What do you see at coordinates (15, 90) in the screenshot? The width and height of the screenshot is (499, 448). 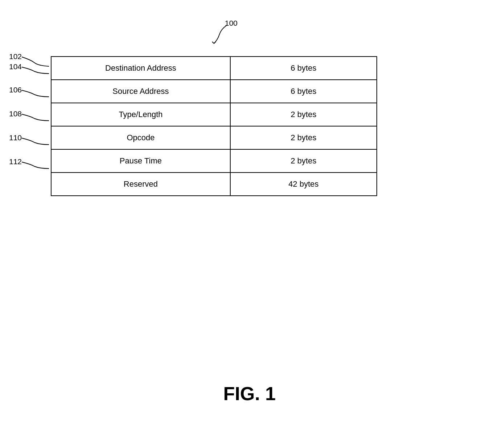 I see `svg-text: 106` at bounding box center [15, 90].